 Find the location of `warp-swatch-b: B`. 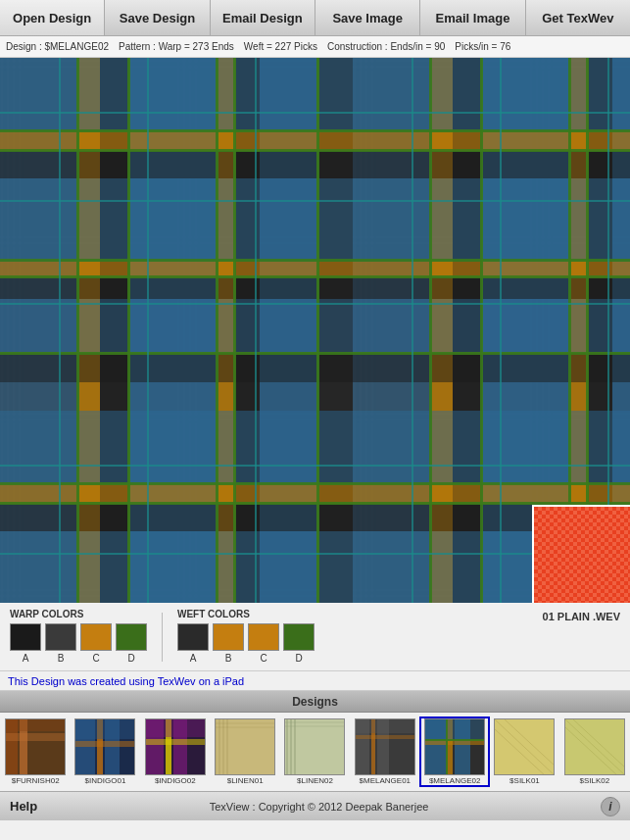

warp-swatch-b: B is located at coordinates (61, 643).